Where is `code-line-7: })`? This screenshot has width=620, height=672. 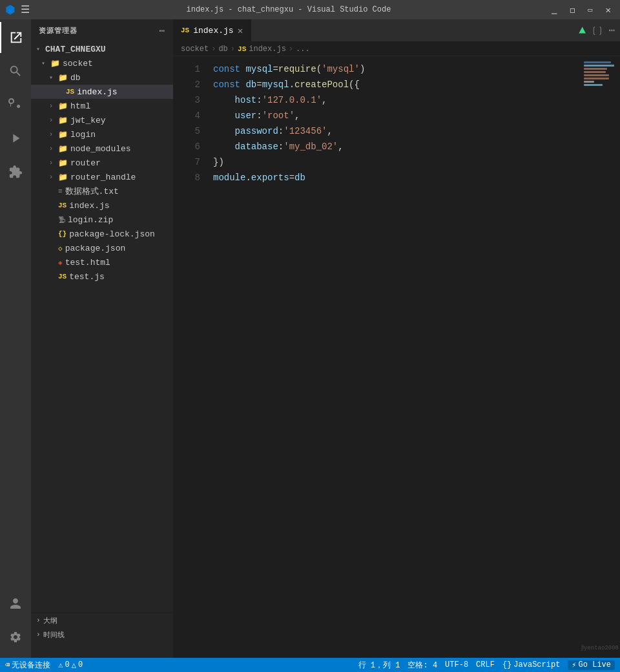 code-line-7: }) is located at coordinates (397, 162).